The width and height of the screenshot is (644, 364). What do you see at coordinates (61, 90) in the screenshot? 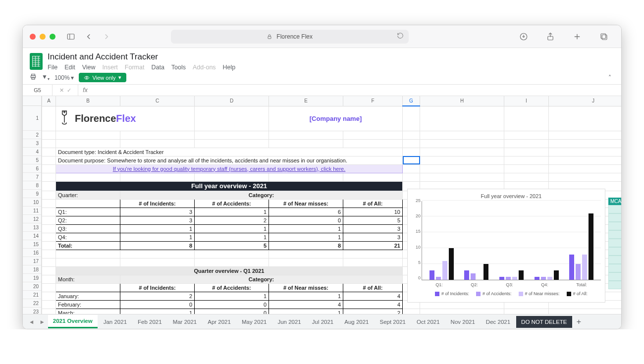
I see `cancel-icon: ✕` at bounding box center [61, 90].